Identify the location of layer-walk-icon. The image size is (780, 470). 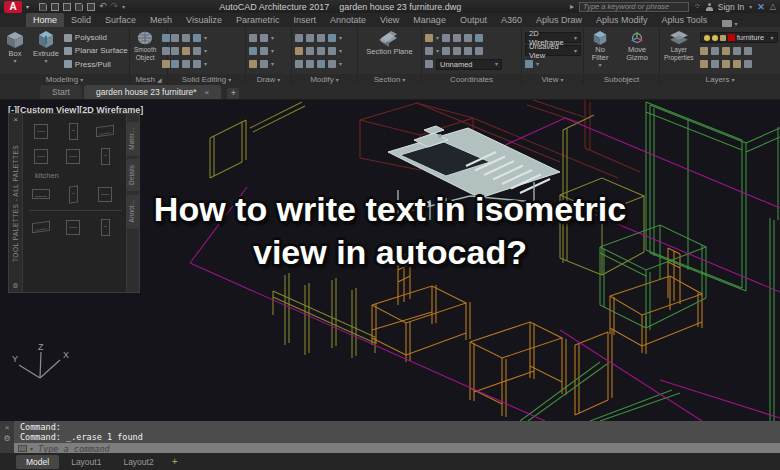
(748, 64).